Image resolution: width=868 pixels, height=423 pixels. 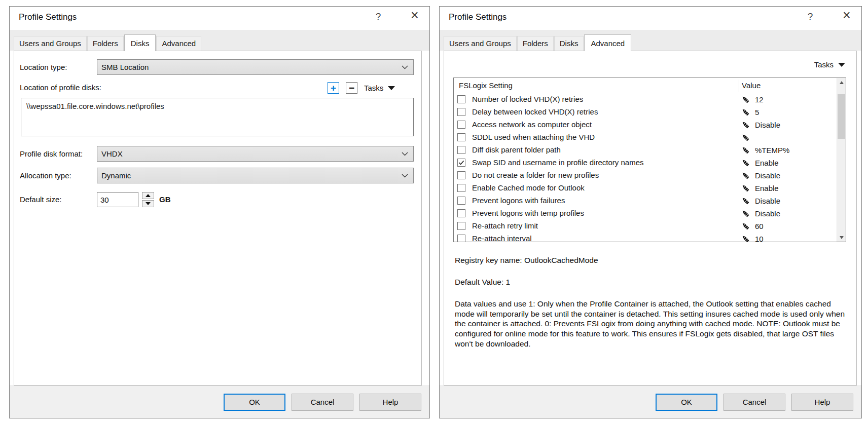 I want to click on value-cell, so click(x=747, y=138).